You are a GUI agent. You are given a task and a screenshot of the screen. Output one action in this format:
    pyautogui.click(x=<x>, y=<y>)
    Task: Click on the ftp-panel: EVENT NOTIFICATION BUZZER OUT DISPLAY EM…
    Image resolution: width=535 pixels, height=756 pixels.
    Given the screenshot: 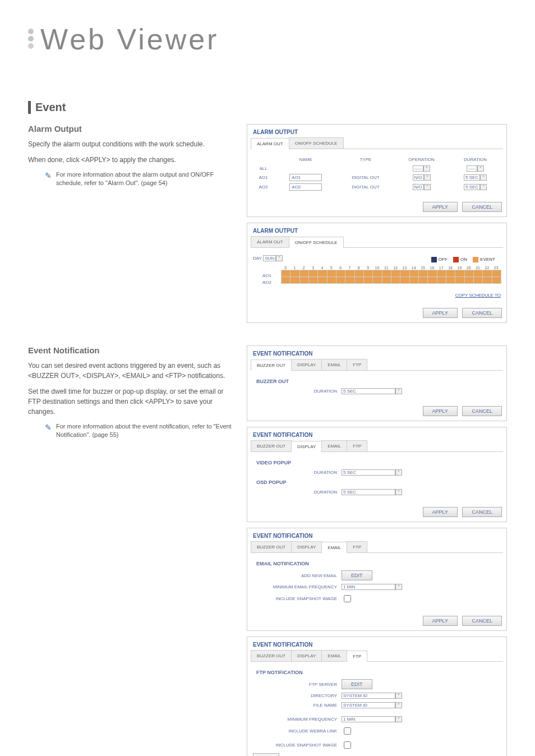 What is the action you would take?
    pyautogui.click(x=377, y=697)
    